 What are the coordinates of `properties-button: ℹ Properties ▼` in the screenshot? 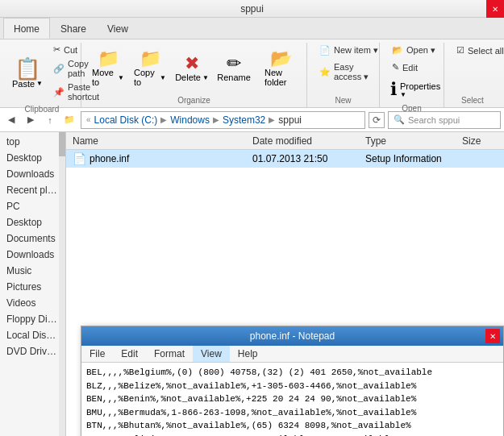 It's located at (419, 89).